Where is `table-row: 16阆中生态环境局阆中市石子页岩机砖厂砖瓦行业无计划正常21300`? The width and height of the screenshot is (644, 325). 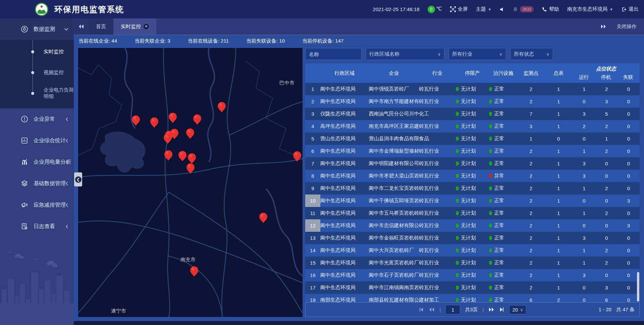
table-row: 16阆中生态环境局阆中市石子页岩机砖厂砖瓦行业无计划正常21300 is located at coordinates (472, 275).